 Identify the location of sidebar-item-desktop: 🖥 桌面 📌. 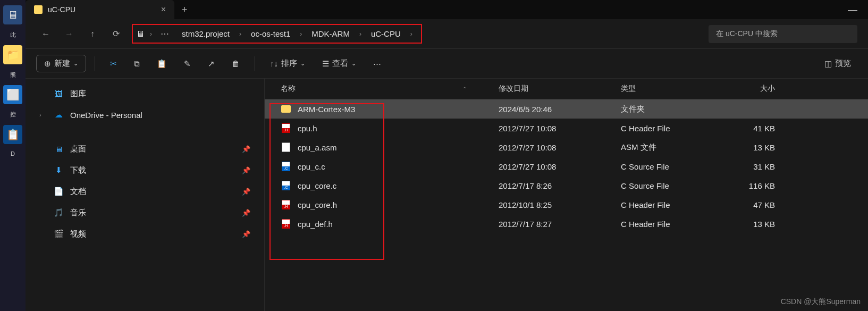
(145, 149).